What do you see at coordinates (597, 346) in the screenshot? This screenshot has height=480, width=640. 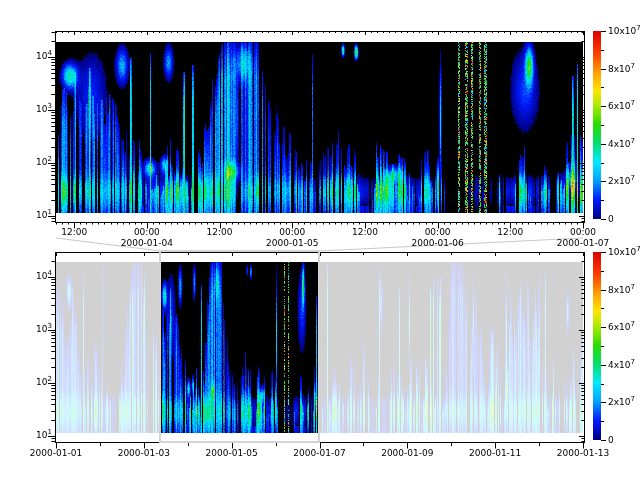 I see `overview-colorbar` at bounding box center [597, 346].